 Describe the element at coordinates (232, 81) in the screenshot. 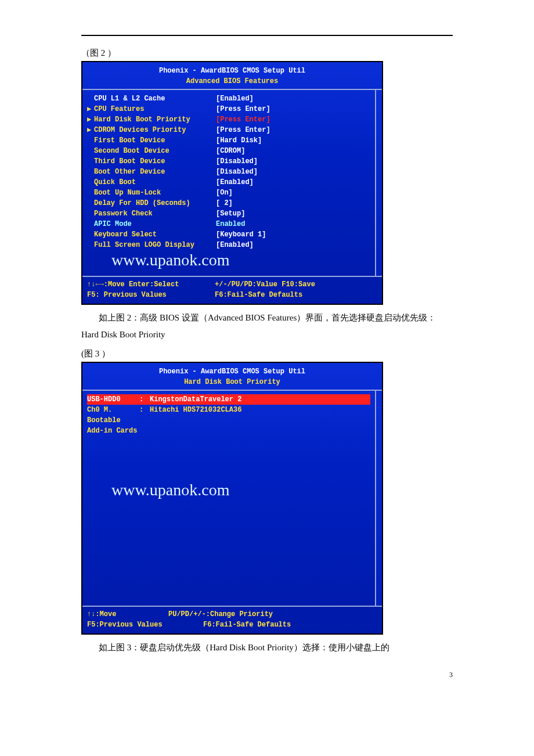

I see `bios2-title-2: Advanced BIOS Features` at that location.